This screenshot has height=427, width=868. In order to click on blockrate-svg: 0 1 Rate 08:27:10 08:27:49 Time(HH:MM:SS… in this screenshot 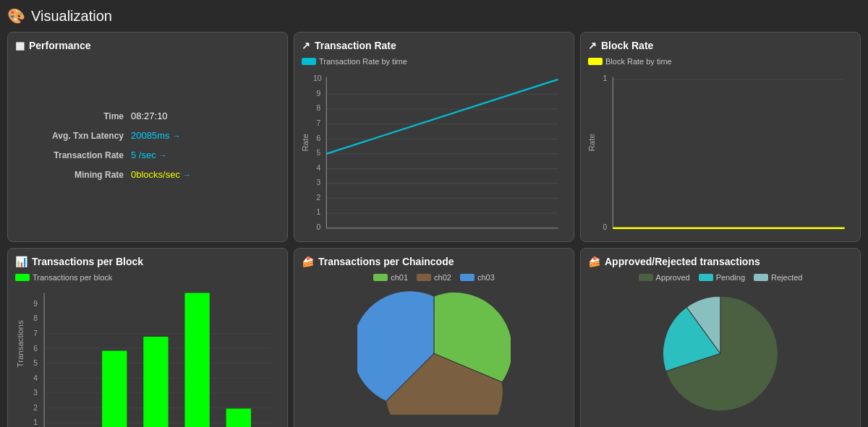, I will do `click(720, 152)`.